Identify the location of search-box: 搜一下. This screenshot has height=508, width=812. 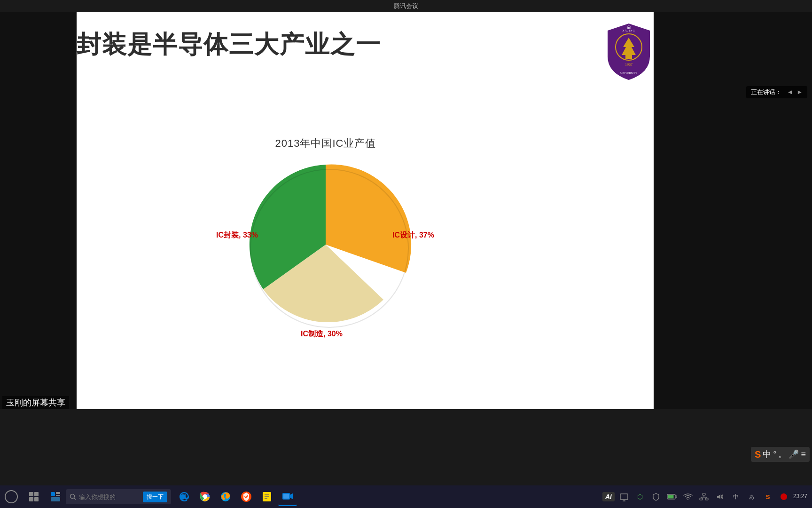
(118, 497).